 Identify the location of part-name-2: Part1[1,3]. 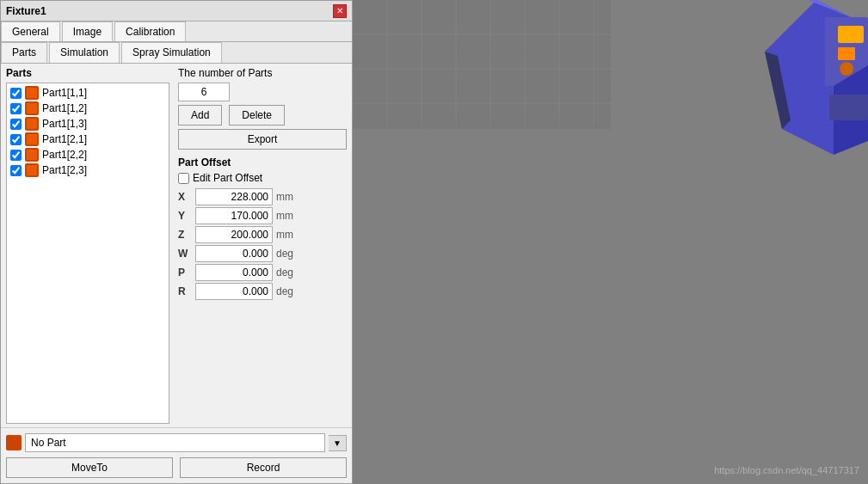
(65, 124).